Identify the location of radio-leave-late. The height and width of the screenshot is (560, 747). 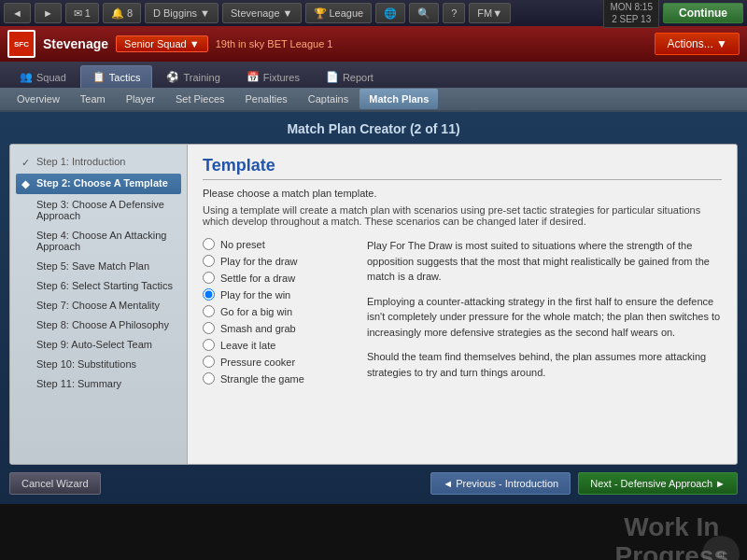
(209, 345).